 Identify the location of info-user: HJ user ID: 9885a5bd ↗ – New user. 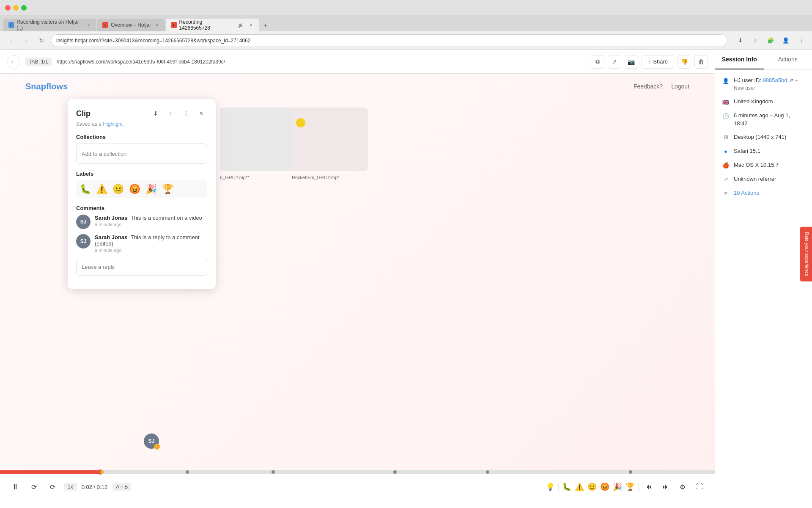
(770, 84).